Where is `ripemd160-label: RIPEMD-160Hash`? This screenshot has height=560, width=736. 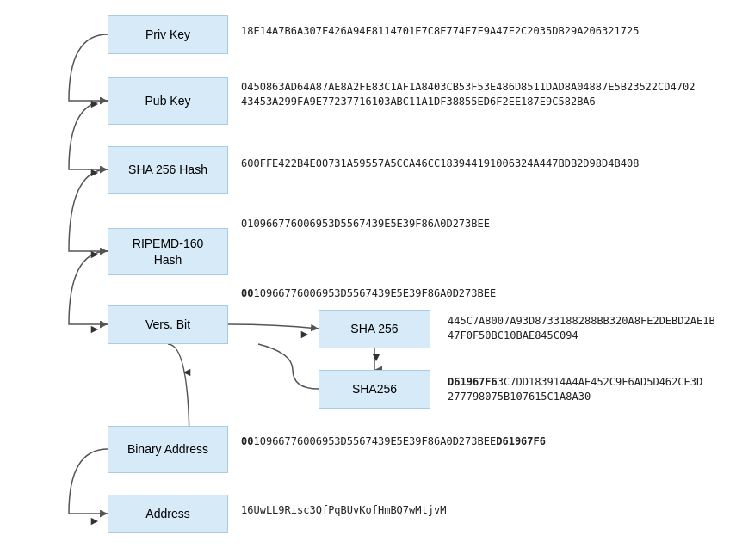 ripemd160-label: RIPEMD-160Hash is located at coordinates (168, 251).